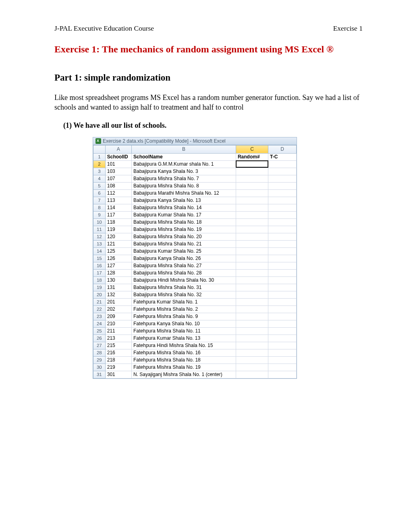  What do you see at coordinates (118, 360) in the screenshot?
I see `cell: 218` at bounding box center [118, 360].